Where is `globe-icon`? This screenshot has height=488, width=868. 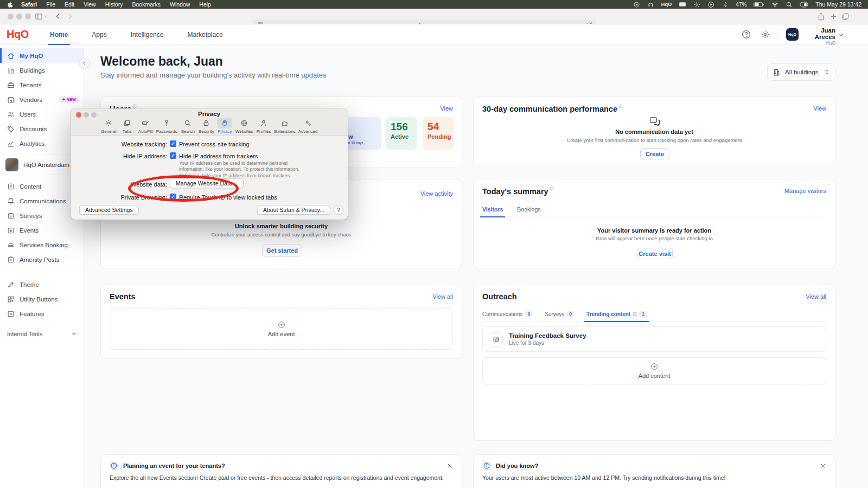
globe-icon is located at coordinates (244, 123).